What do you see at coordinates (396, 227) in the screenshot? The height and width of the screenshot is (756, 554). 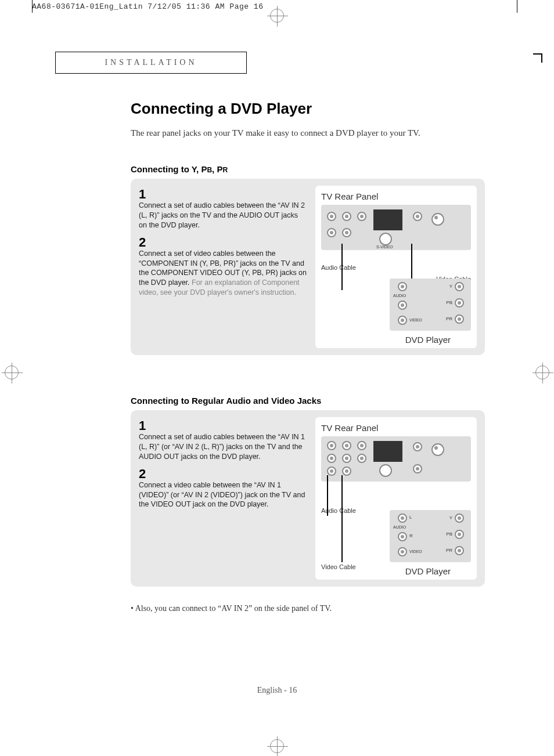 I see `tv-rear-panel-icon: S-VIDEO` at bounding box center [396, 227].